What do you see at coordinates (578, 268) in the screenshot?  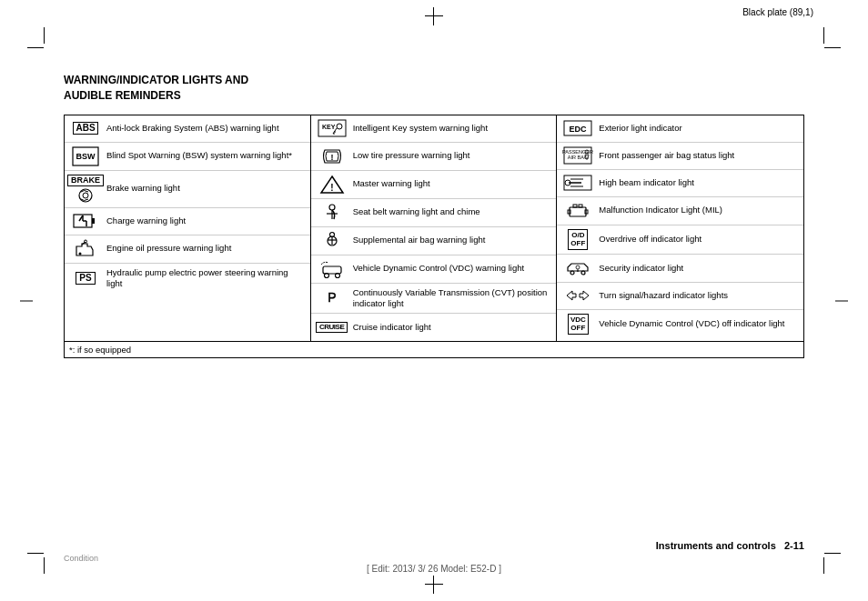 I see `security-icon` at bounding box center [578, 268].